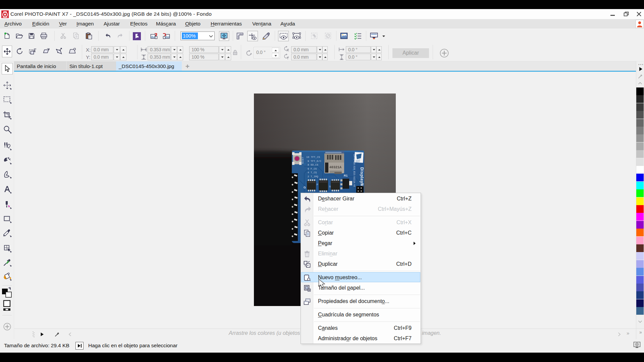  Describe the element at coordinates (330, 186) in the screenshot. I see `svg-text: S` at that location.